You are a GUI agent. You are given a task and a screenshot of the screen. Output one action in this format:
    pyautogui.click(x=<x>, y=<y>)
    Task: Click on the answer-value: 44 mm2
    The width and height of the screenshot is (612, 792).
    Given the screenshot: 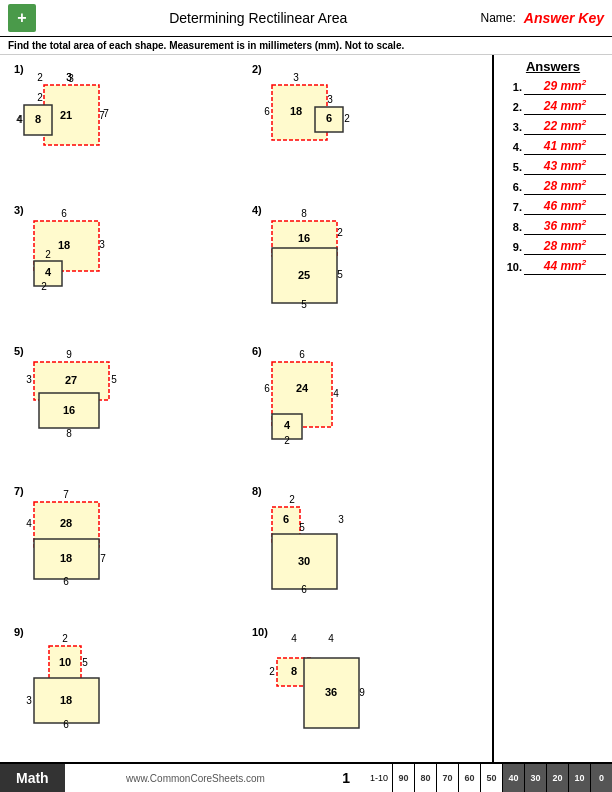 What is the action you would take?
    pyautogui.click(x=565, y=266)
    